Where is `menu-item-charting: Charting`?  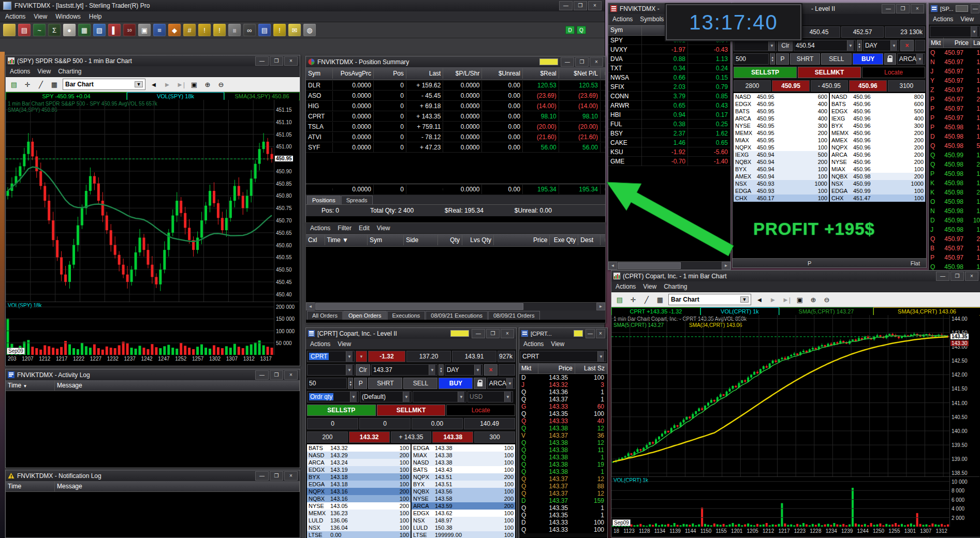
menu-item-charting: Charting is located at coordinates (69, 71).